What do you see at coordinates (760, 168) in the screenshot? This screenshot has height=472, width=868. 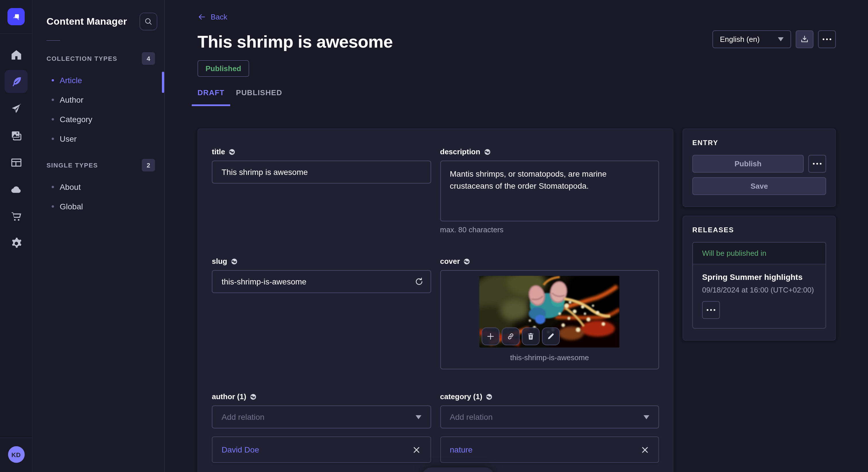 I see `entry-panel: ENTRY Publish Save` at bounding box center [760, 168].